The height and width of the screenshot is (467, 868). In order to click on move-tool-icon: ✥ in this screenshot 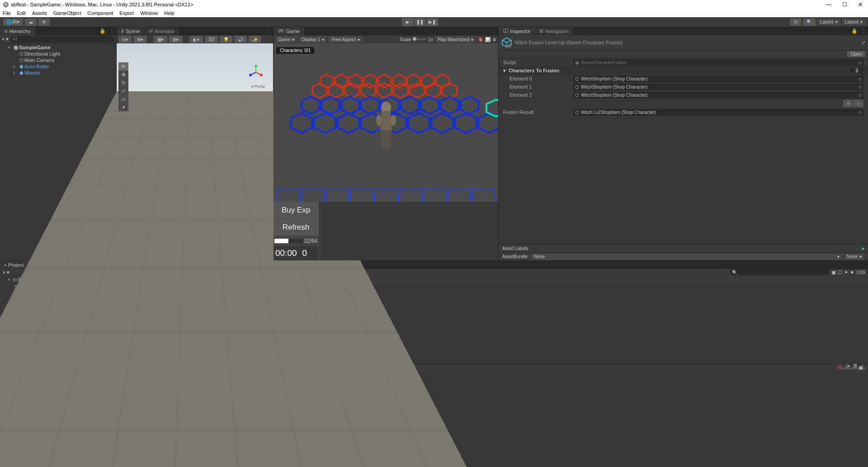, I will do `click(123, 75)`.